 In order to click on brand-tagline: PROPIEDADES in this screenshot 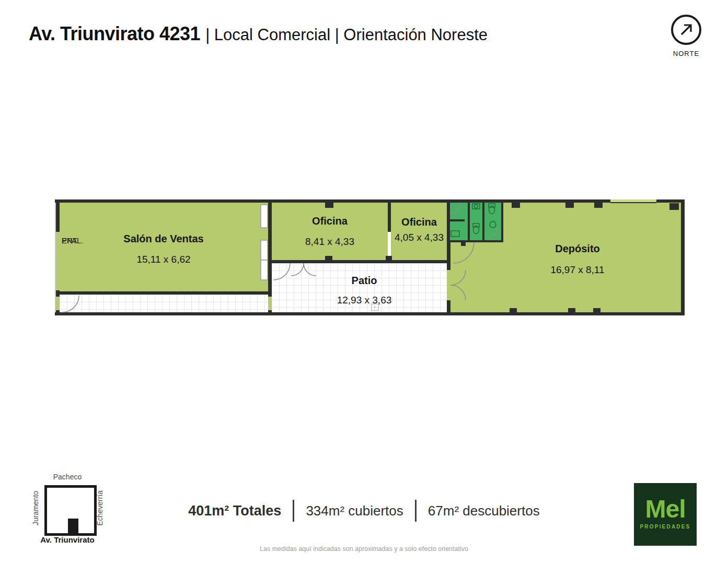, I will do `click(665, 526)`.